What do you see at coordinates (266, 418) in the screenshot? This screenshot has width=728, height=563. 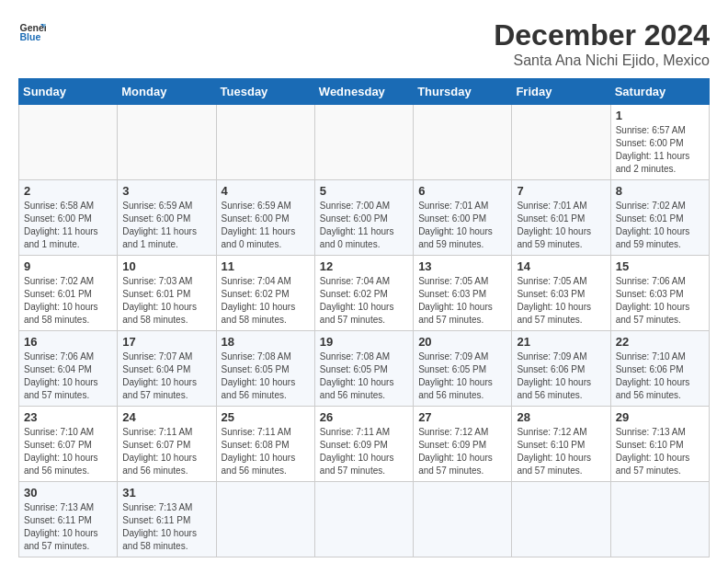 I see `day-number: 25` at bounding box center [266, 418].